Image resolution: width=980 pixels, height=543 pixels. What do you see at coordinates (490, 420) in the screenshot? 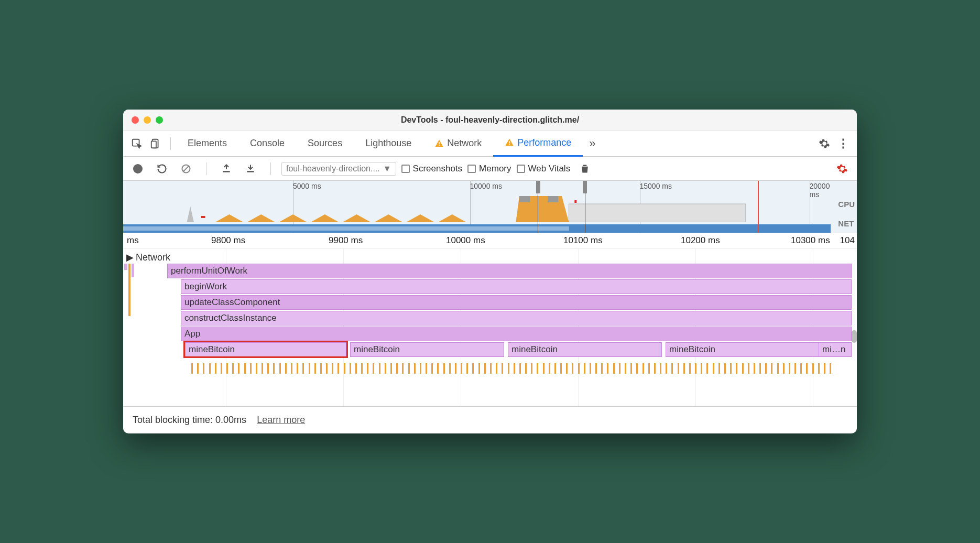
I see `footer-bar: Total blocking time: 0.00ms Learn more` at bounding box center [490, 420].